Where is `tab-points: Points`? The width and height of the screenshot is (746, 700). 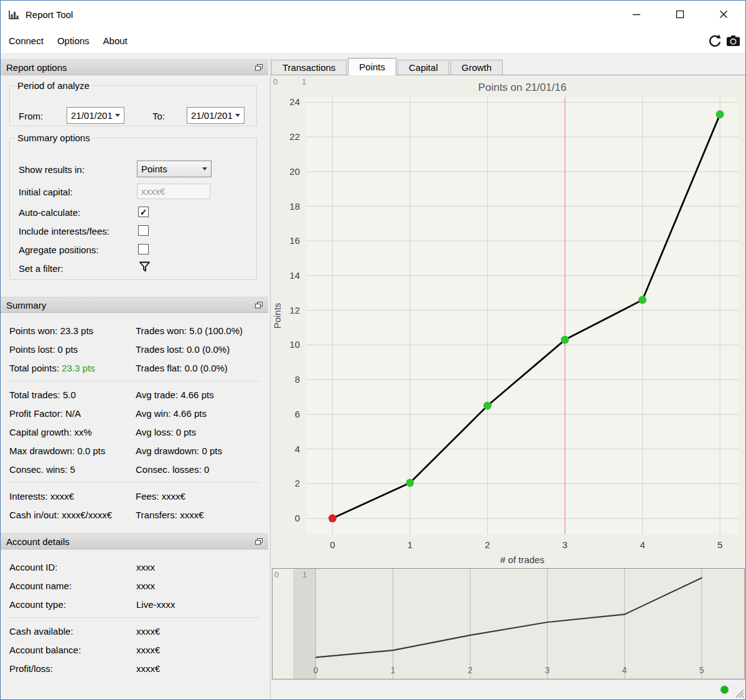 tab-points: Points is located at coordinates (372, 67).